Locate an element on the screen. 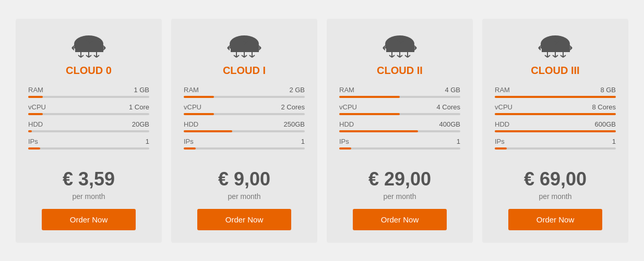 Image resolution: width=644 pixels, height=261 pixels. plan-name: CLOUD II is located at coordinates (400, 71).